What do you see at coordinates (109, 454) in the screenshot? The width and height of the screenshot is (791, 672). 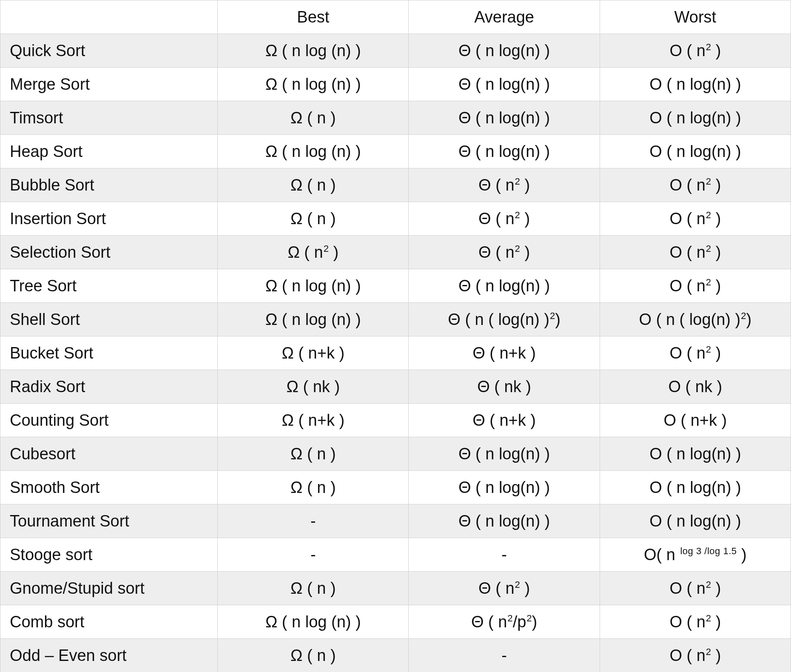 I see `algorithm-name: Cubesort` at bounding box center [109, 454].